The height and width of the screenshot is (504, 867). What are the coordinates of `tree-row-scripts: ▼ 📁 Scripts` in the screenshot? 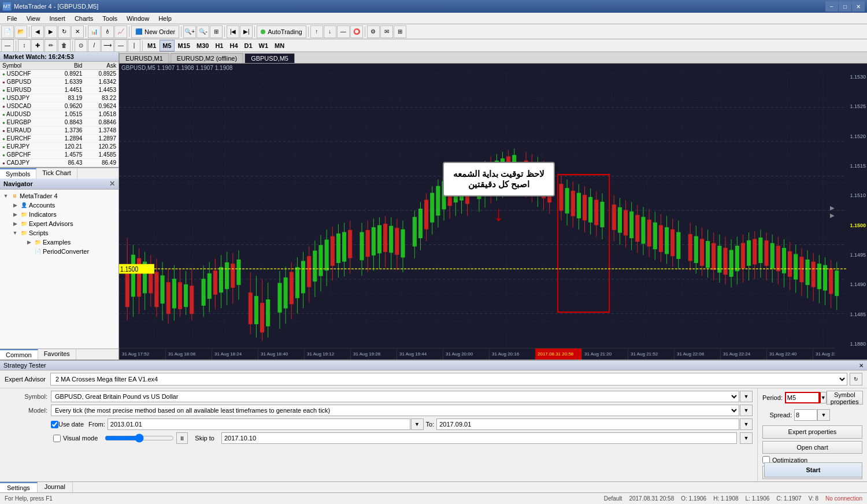 It's located at (64, 233).